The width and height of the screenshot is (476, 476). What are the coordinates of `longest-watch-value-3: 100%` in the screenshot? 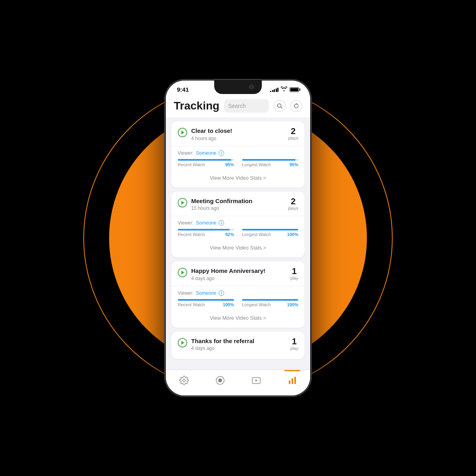 It's located at (293, 305).